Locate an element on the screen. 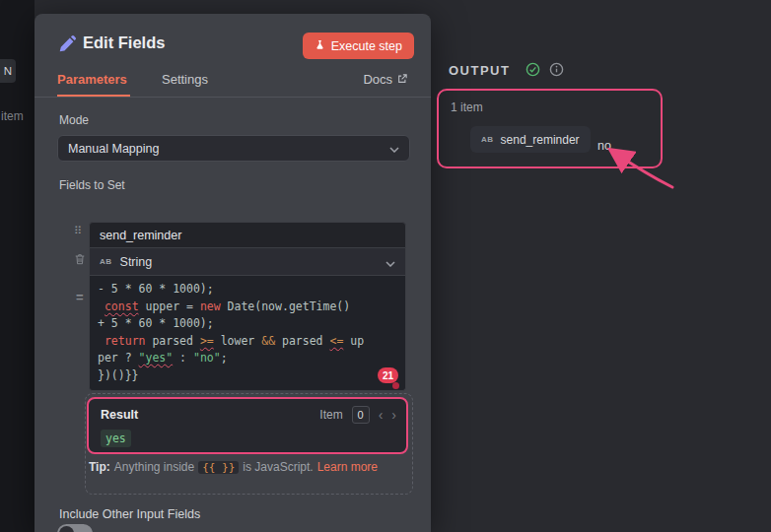 The width and height of the screenshot is (771, 532). field-name-input is located at coordinates (247, 234).